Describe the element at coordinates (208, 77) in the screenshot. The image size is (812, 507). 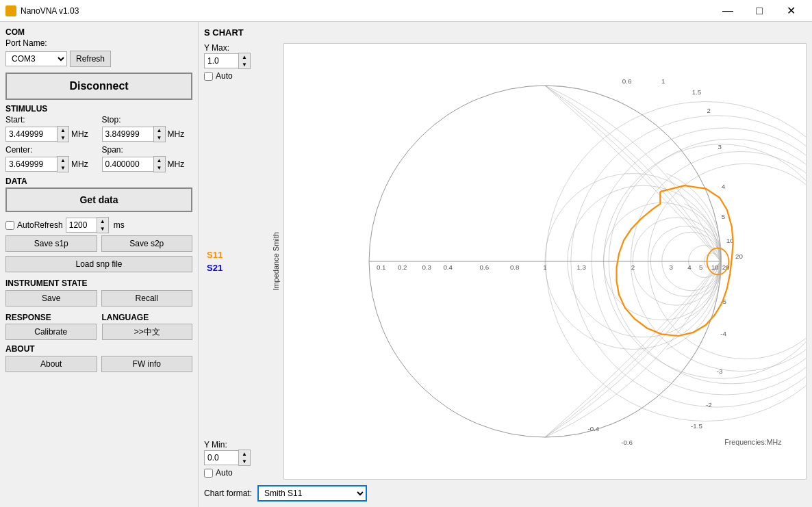
I see `y-max-auto-checkbox` at that location.